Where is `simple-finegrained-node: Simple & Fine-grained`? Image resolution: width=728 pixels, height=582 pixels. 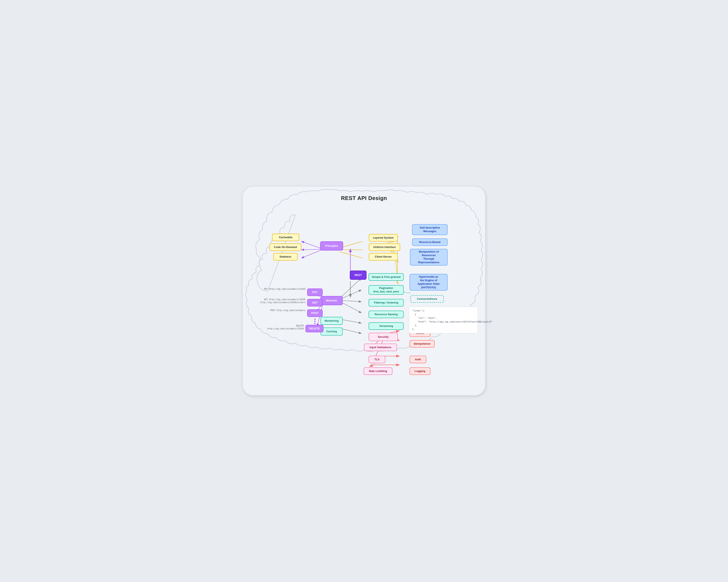 simple-finegrained-node: Simple & Fine-grained is located at coordinates (386, 277).